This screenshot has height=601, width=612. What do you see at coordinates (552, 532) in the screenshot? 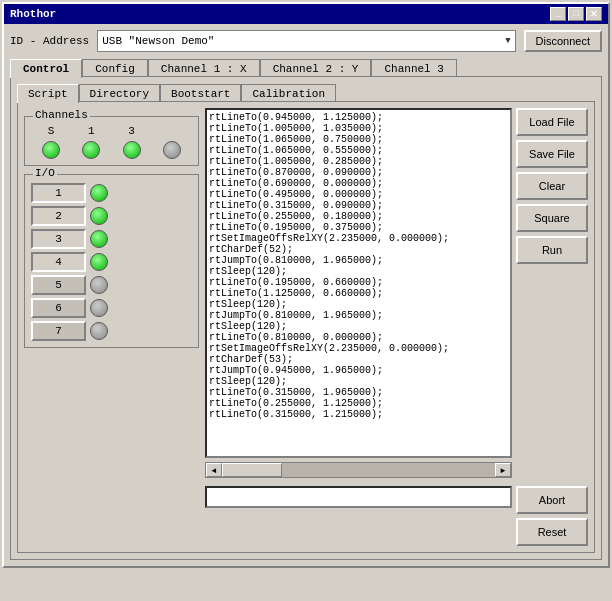
I see `reset-button: Reset` at bounding box center [552, 532].